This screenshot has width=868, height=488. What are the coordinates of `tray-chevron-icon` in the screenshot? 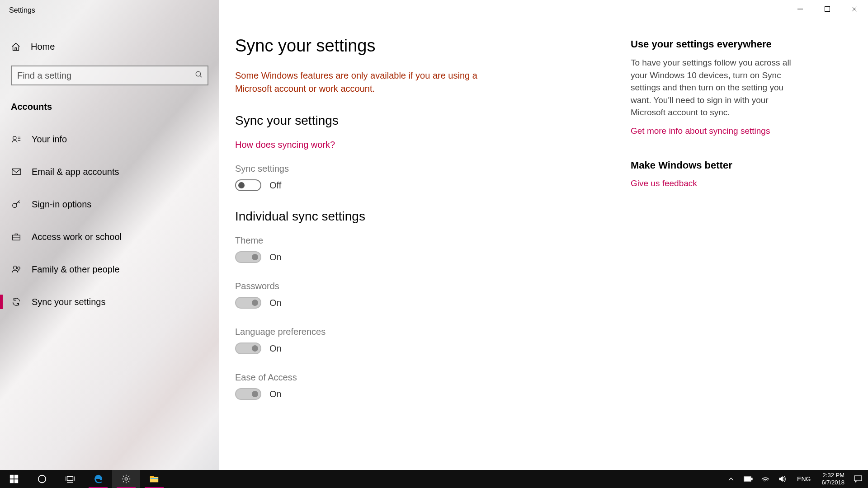 It's located at (731, 479).